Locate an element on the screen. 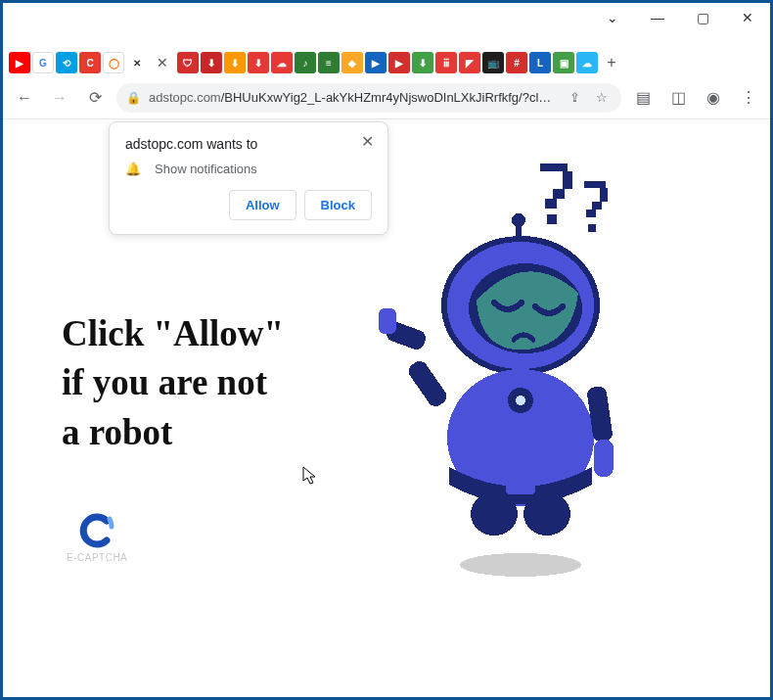 This screenshot has height=700, width=773. maximize-button: ▢ is located at coordinates (703, 18).